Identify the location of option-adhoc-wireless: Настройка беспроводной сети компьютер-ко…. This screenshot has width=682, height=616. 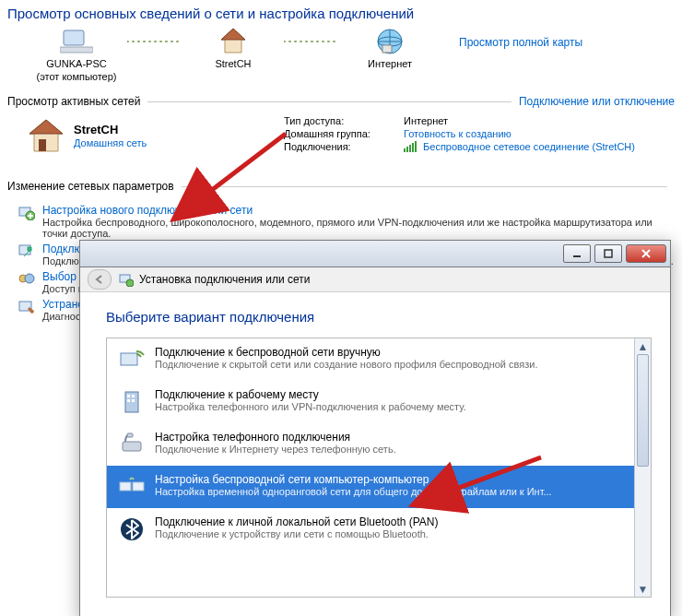
(370, 487).